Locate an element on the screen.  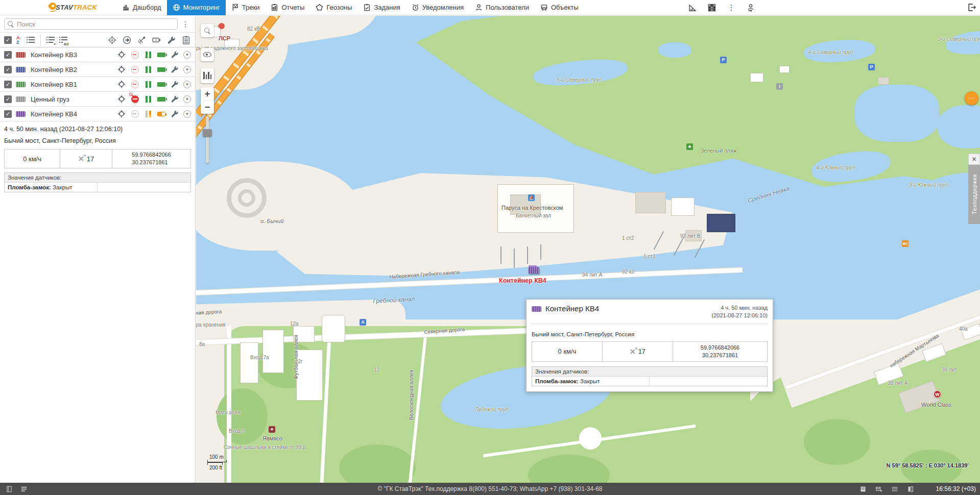
logout-icon is located at coordinates (971, 8).